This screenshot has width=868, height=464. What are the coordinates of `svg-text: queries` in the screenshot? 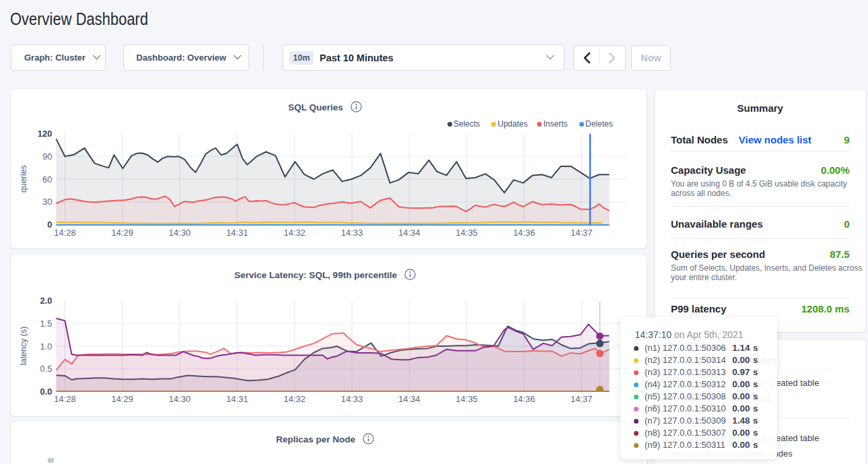 It's located at (23, 179).